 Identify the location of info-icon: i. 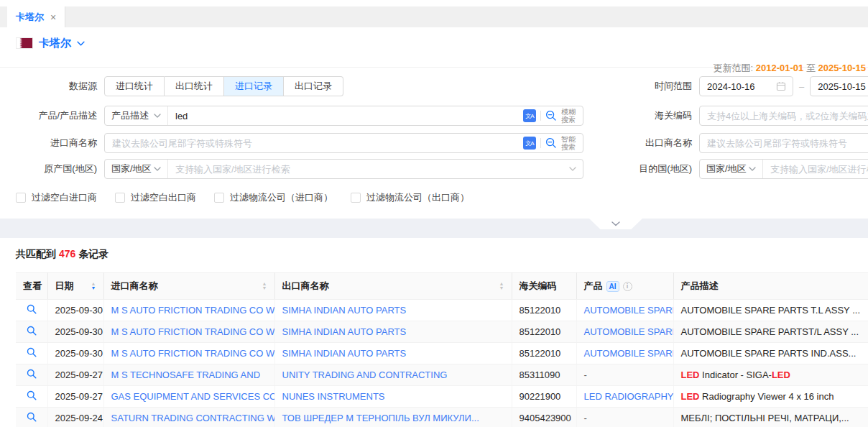
(628, 286).